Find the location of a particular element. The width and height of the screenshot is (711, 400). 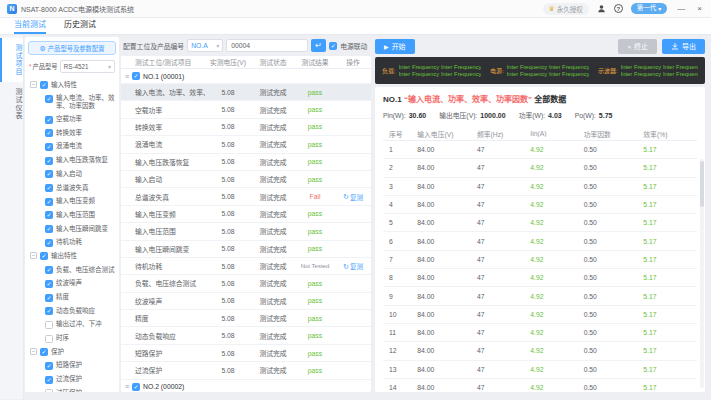

version-dropdown: 第一代 ▾ is located at coordinates (650, 8).